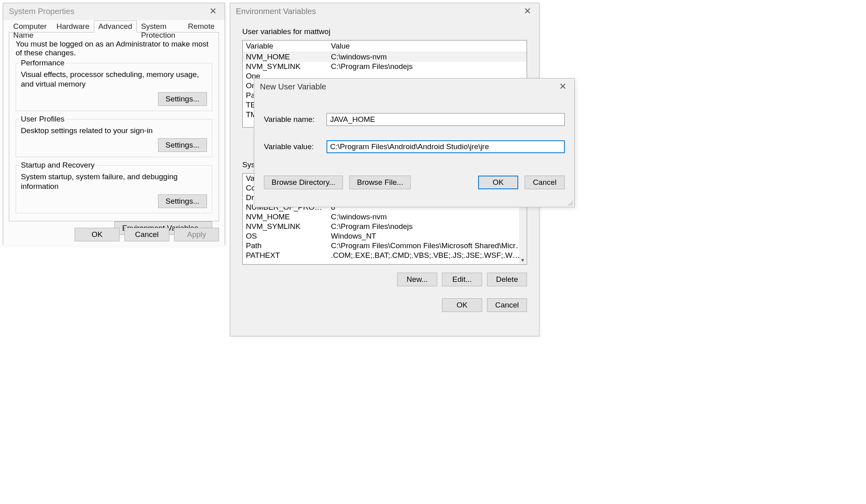 Image resolution: width=866 pixels, height=504 pixels. What do you see at coordinates (507, 305) in the screenshot?
I see `env-cancel-button: Cancel` at bounding box center [507, 305].